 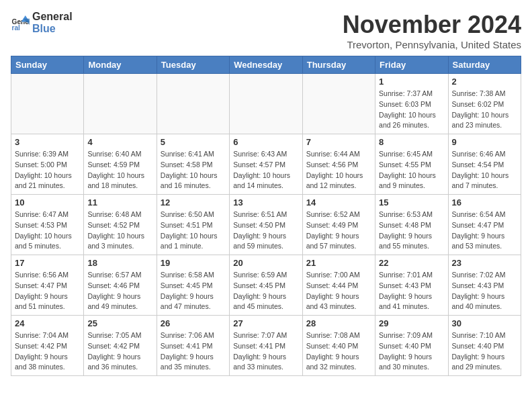 What do you see at coordinates (266, 346) in the screenshot?
I see `calendar-cell: 27Sunrise: 7:07 AM Sunset: 4:41 PM Dayli…` at bounding box center [266, 346].